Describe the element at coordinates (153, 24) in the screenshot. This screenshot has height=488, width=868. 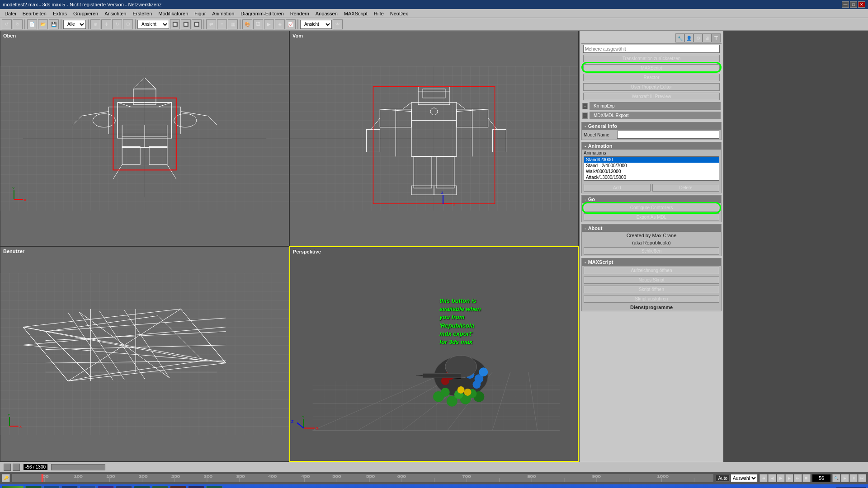
I see `view-dropdown1: Ansicht` at that location.